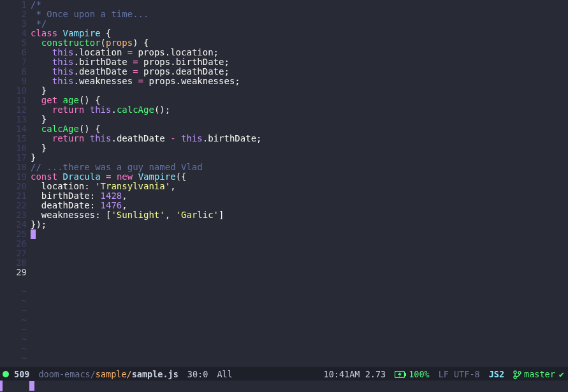  Describe the element at coordinates (355, 374) in the screenshot. I see `clock: 10:41AM 2.73` at that location.